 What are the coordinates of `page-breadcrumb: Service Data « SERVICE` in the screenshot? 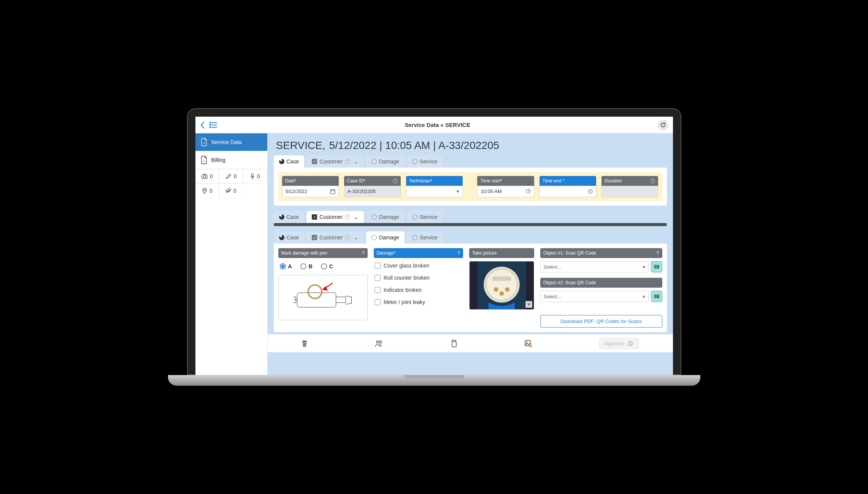 It's located at (438, 125).